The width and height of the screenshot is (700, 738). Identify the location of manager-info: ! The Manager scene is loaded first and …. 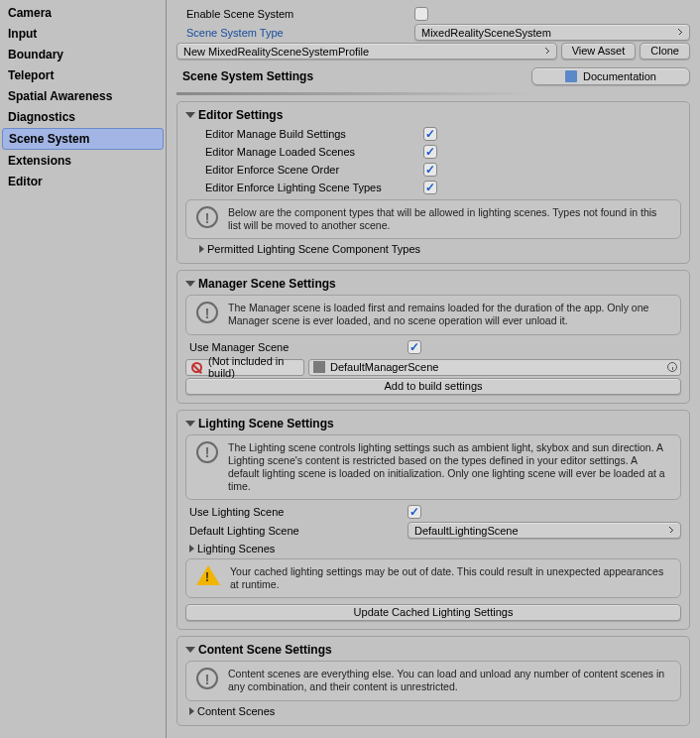
(433, 314).